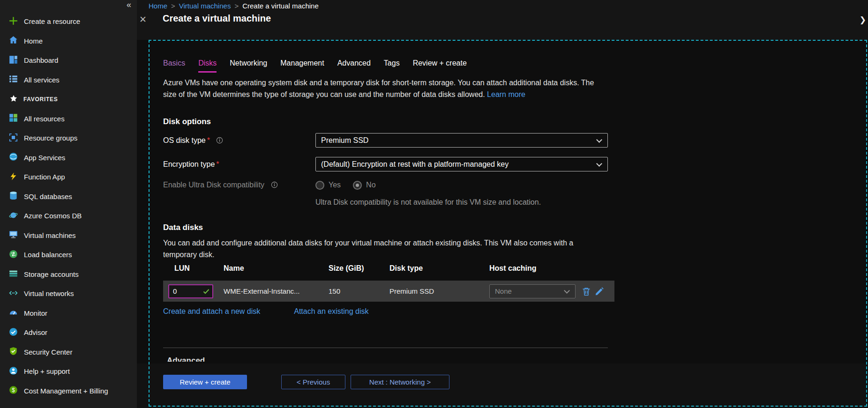 This screenshot has width=868, height=408. Describe the element at coordinates (13, 196) in the screenshot. I see `database-icon` at that location.